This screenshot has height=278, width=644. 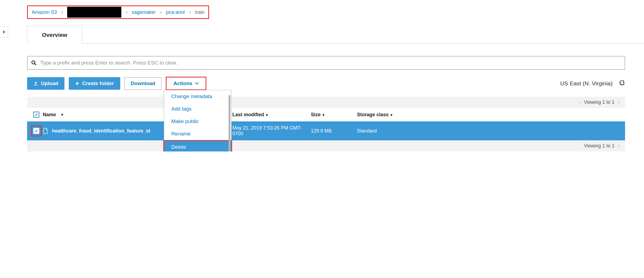 What do you see at coordinates (198, 109) in the screenshot?
I see `action-add-tags: Add tags` at bounding box center [198, 109].